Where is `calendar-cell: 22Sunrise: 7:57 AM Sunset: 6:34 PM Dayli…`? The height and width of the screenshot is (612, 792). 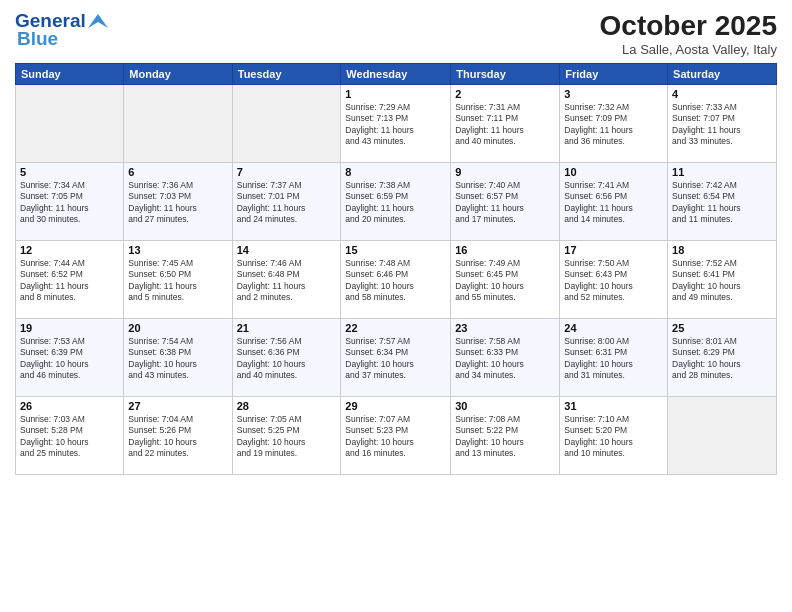 calendar-cell: 22Sunrise: 7:57 AM Sunset: 6:34 PM Dayli… is located at coordinates (396, 358).